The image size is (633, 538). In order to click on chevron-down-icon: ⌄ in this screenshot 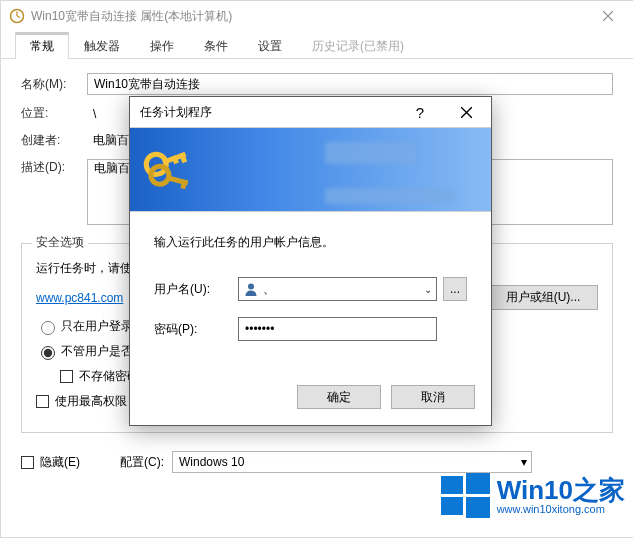, I will do `click(428, 290)`.